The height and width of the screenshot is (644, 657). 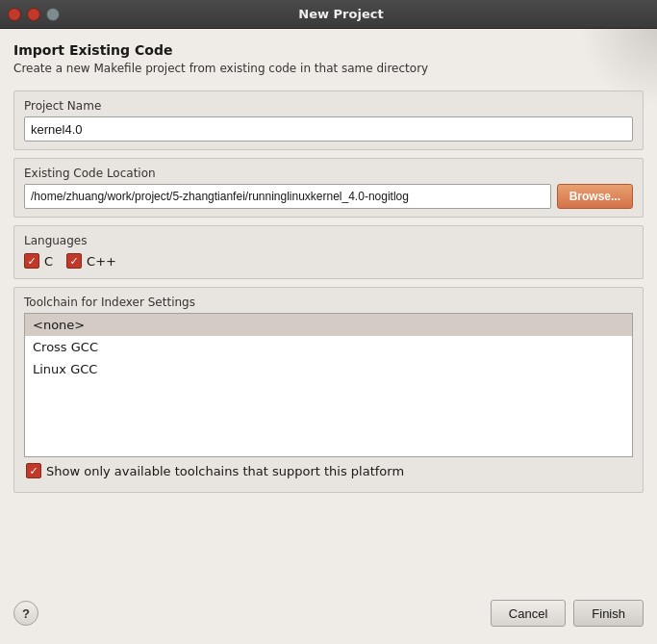 What do you see at coordinates (329, 252) in the screenshot?
I see `languages-group: Languages C C++` at bounding box center [329, 252].